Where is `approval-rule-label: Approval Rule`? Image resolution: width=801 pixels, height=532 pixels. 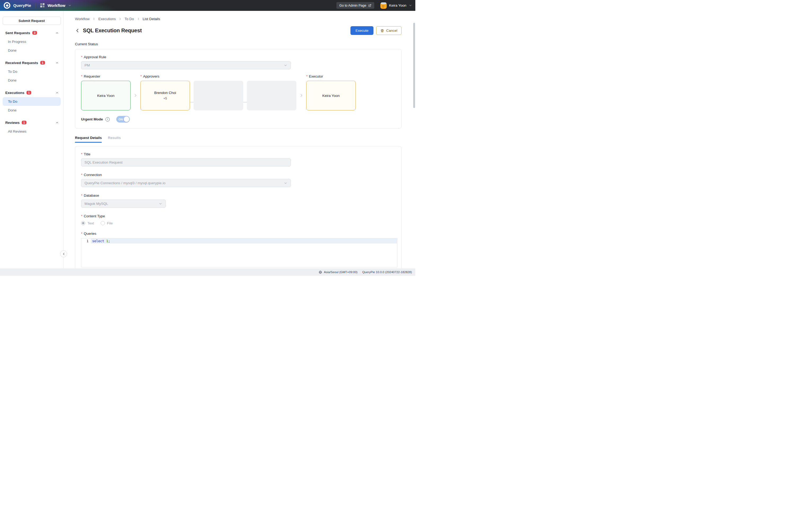
approval-rule-label: Approval Rule is located at coordinates (95, 57).